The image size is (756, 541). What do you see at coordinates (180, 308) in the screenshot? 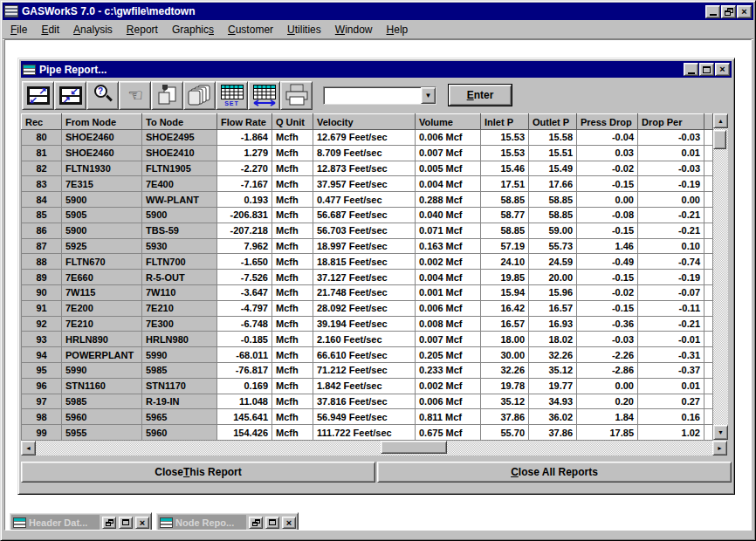
I see `cell: 7E210` at bounding box center [180, 308].